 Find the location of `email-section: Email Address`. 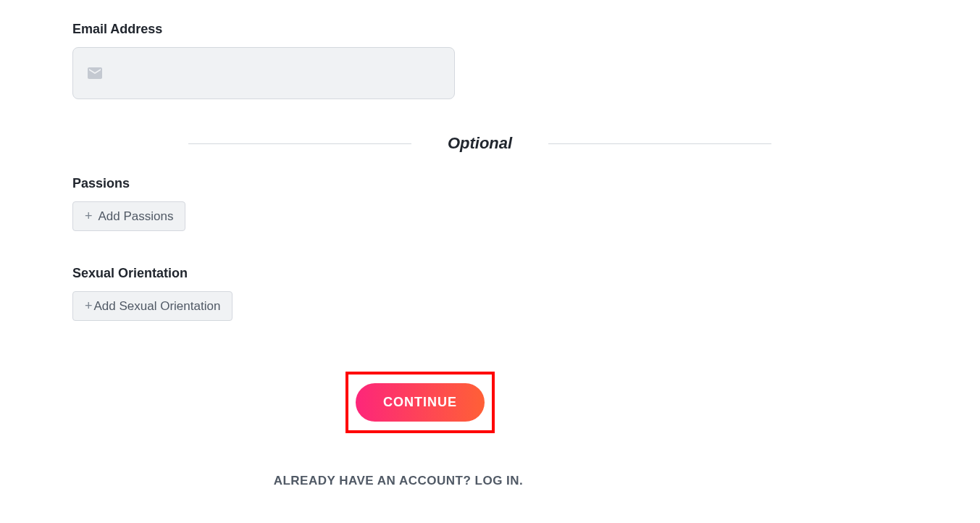

email-section: Email Address is located at coordinates (435, 61).